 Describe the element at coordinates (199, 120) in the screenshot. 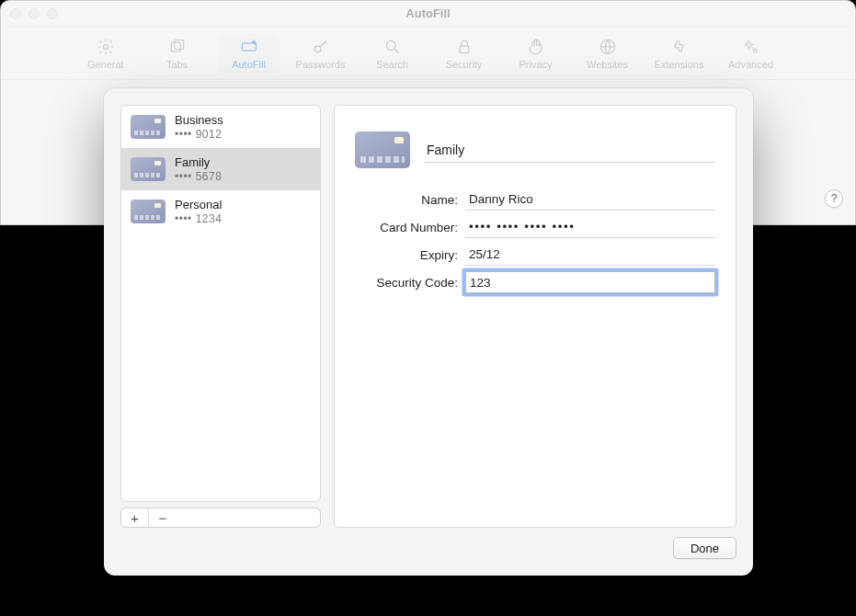

I see `card-name: Business` at that location.